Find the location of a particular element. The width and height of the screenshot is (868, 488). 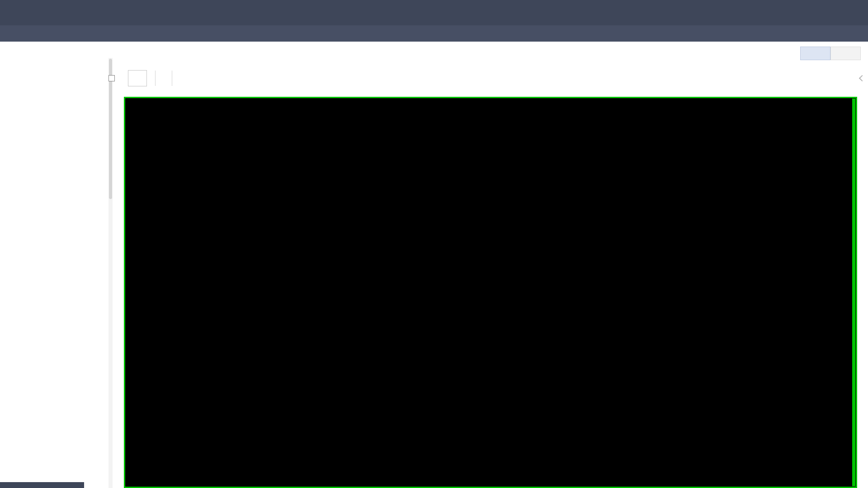

series-window-toggle is located at coordinates (113, 78).